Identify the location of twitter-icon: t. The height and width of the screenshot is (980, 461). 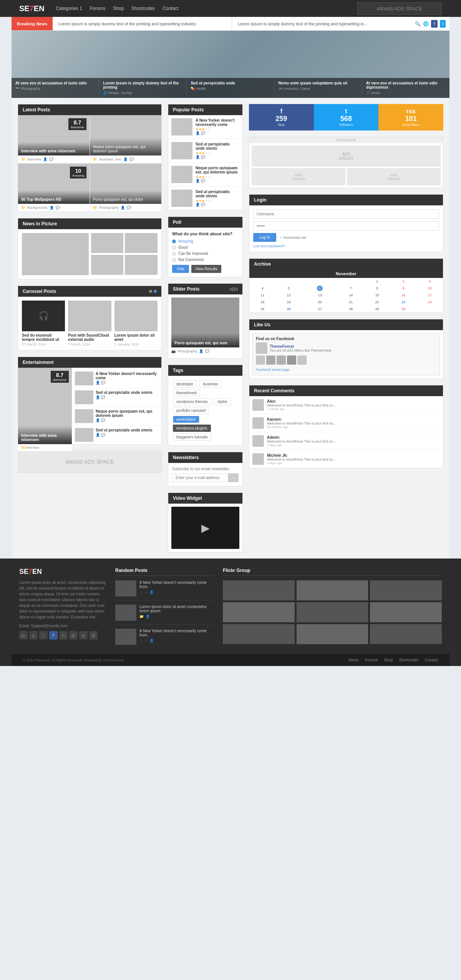
(443, 24).